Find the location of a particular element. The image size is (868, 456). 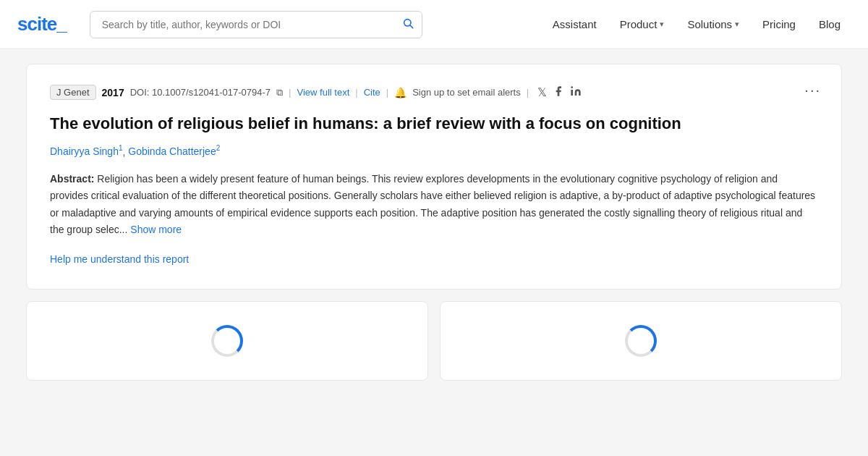

bell-icon: 🔔 is located at coordinates (401, 93).